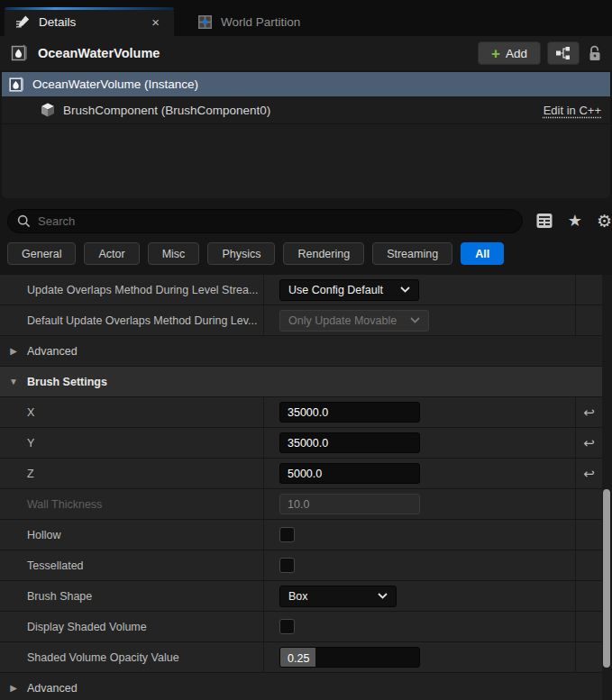 The image size is (612, 700). Describe the element at coordinates (350, 290) in the screenshot. I see `update-overlaps-dropdown: Use Config Default` at that location.